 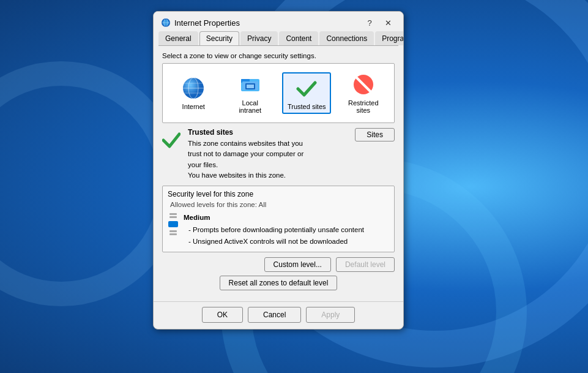 I want to click on tab-content: Content, so click(x=299, y=38).